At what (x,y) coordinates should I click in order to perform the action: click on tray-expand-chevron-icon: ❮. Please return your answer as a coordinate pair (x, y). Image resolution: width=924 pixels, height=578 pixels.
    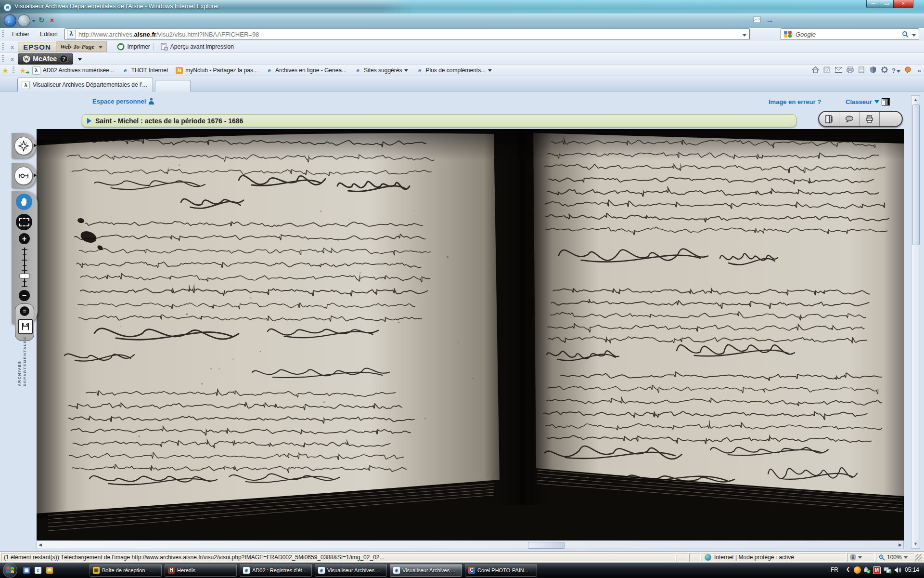
    Looking at the image, I should click on (848, 569).